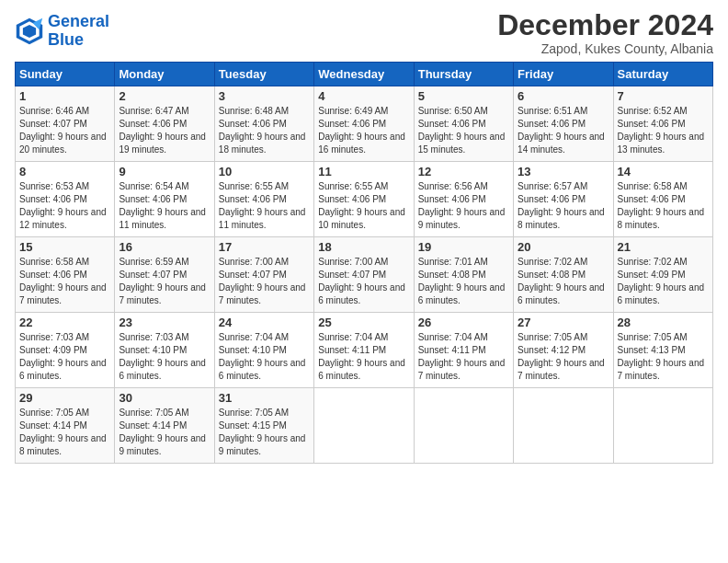 This screenshot has width=728, height=563. Describe the element at coordinates (64, 322) in the screenshot. I see `day-number: 22` at that location.